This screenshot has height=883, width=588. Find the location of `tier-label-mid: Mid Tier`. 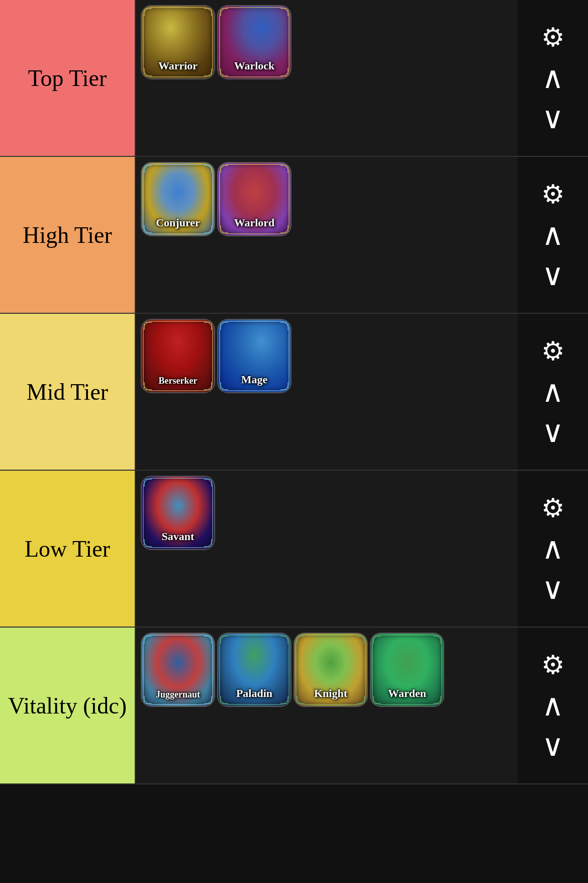

tier-label-mid: Mid Tier is located at coordinates (68, 392).